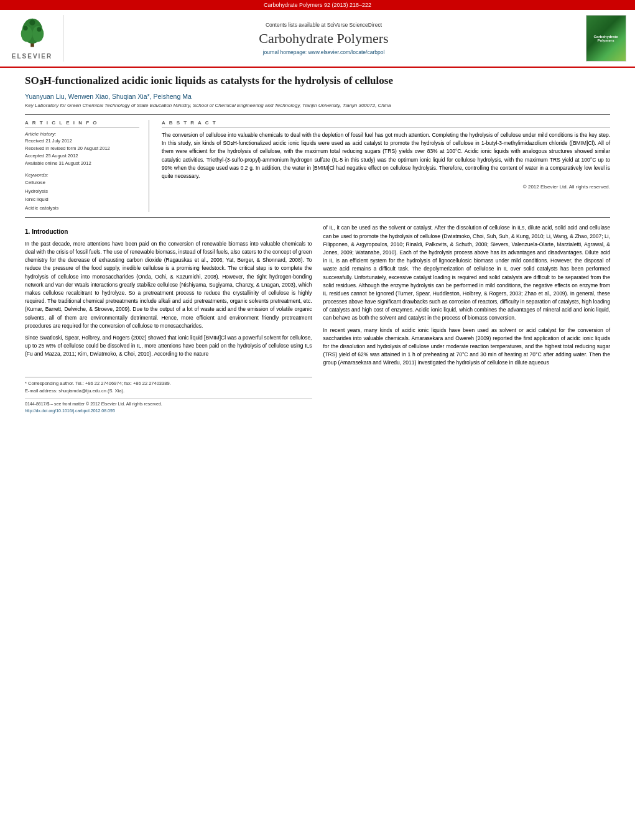  Describe the element at coordinates (317, 96) in the screenshot. I see `article-authors: Yuanyuan Liu, Wenwen Xiao, Shuqian Xia*,…` at that location.